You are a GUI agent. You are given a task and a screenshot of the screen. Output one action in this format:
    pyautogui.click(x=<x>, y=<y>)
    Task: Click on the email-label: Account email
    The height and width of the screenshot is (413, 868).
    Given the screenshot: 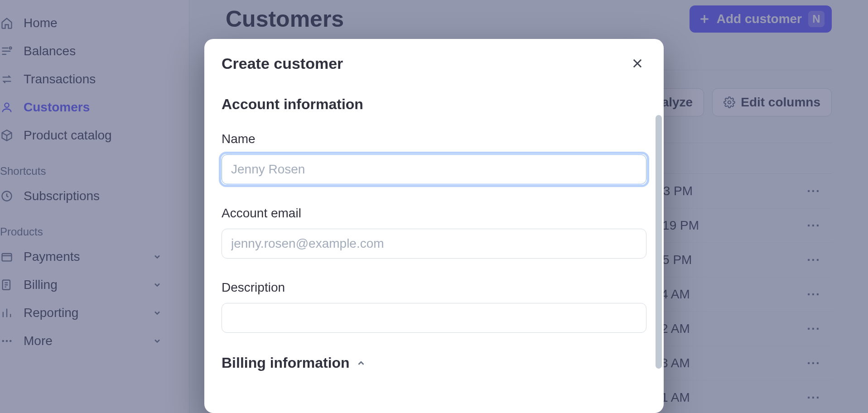 What is the action you would take?
    pyautogui.click(x=434, y=213)
    